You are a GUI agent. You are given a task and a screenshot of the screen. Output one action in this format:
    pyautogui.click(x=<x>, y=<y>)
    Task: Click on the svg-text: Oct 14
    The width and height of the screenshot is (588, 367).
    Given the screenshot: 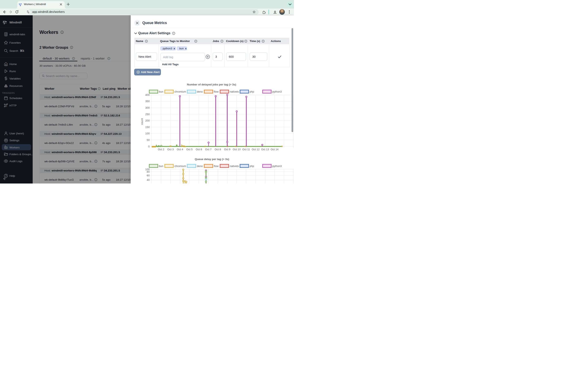 What is the action you would take?
    pyautogui.click(x=275, y=150)
    